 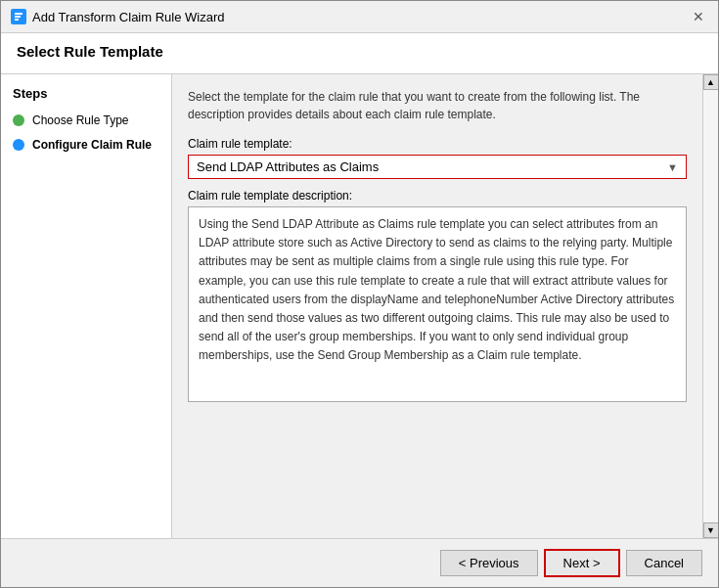 What do you see at coordinates (117, 17) in the screenshot?
I see `title-bar-left: Add Transform Claim Rule Wizard` at bounding box center [117, 17].